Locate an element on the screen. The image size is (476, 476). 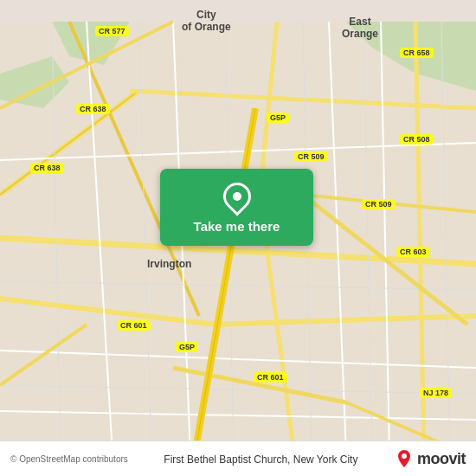
moovit-logo: moovit is located at coordinates (429, 459).